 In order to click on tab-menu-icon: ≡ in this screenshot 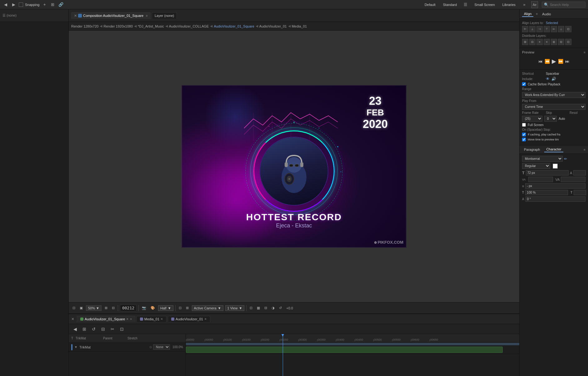, I will do `click(147, 16)`.